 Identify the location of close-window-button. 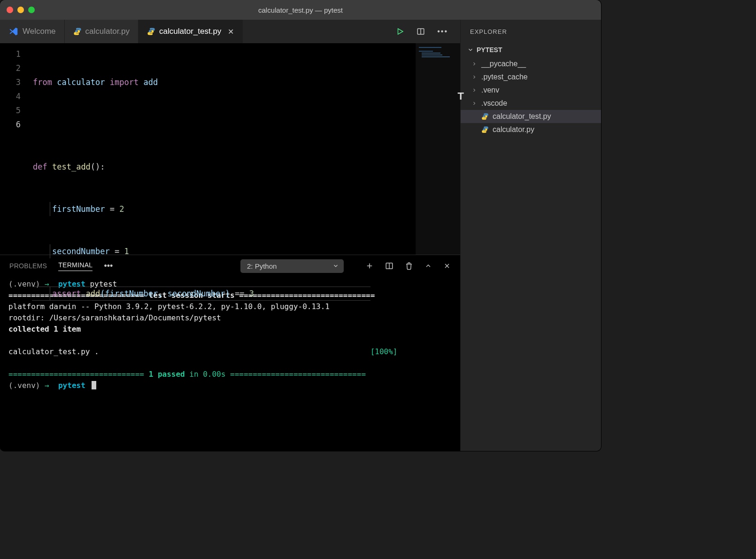
(10, 10).